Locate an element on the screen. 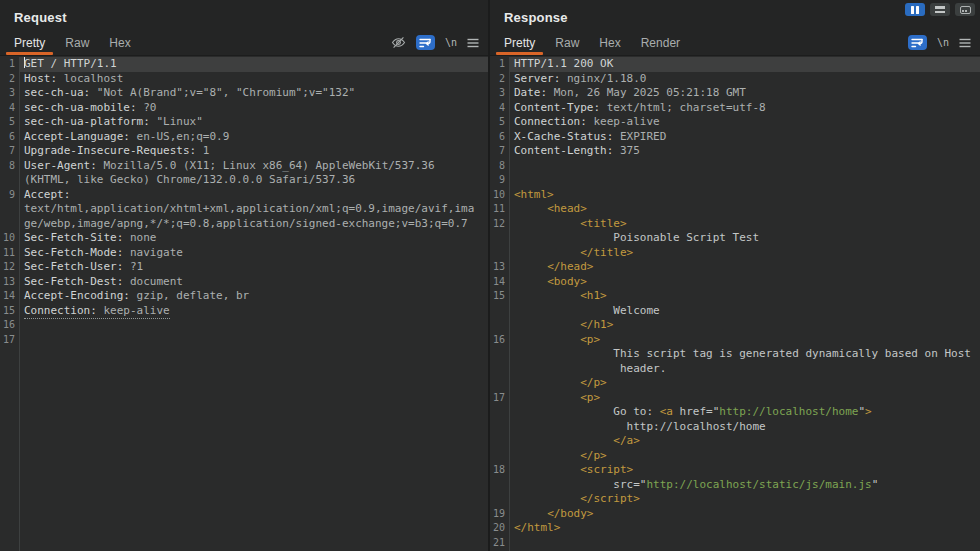 The height and width of the screenshot is (551, 980). code-line: 21 is located at coordinates (735, 544).